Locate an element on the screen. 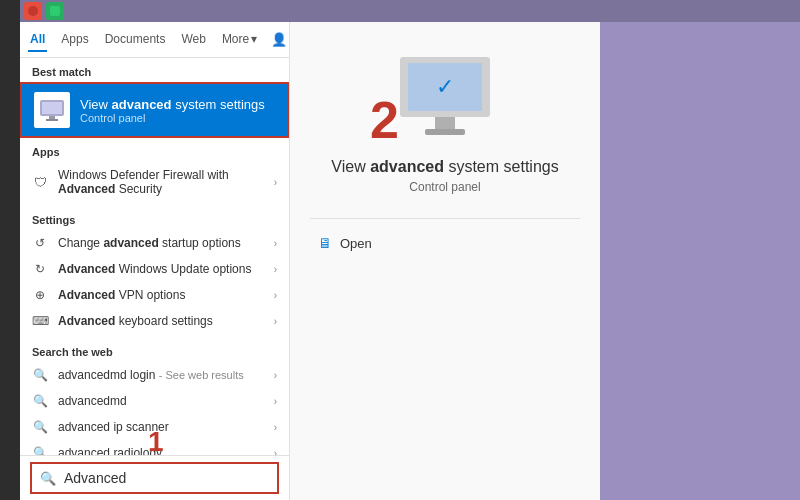 The width and height of the screenshot is (800, 500). web-text-1: advancedmd login - See web results is located at coordinates (161, 375).